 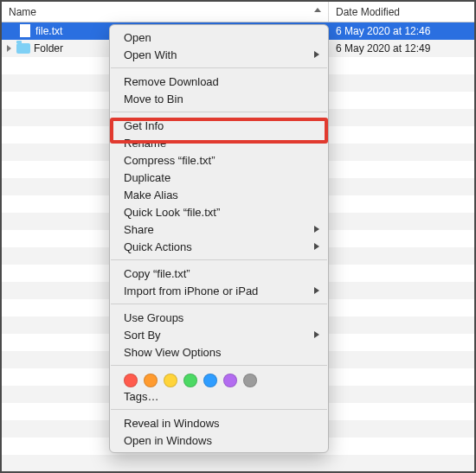 I want to click on menu-rename: Rename, so click(x=219, y=143).